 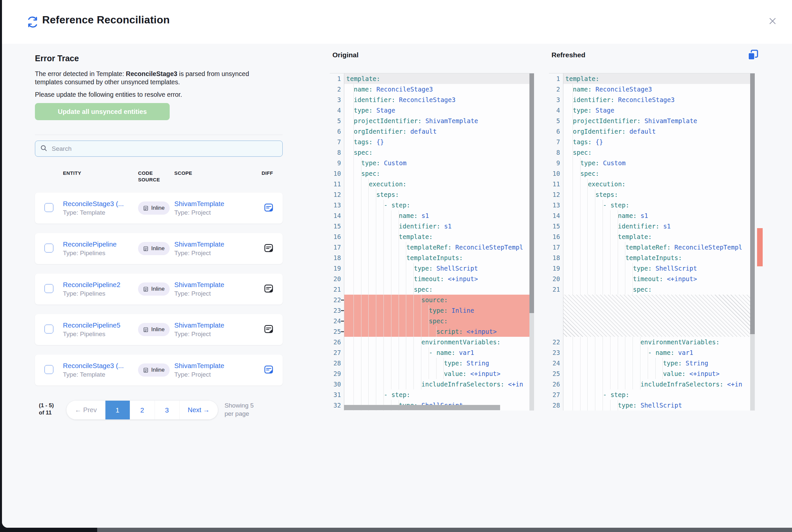 What do you see at coordinates (652, 258) in the screenshot?
I see `code-line: 18templateInputs:` at bounding box center [652, 258].